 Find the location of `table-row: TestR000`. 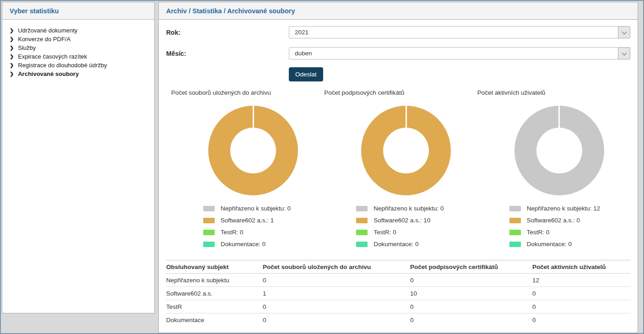

table-row: TestR000 is located at coordinates (398, 307).